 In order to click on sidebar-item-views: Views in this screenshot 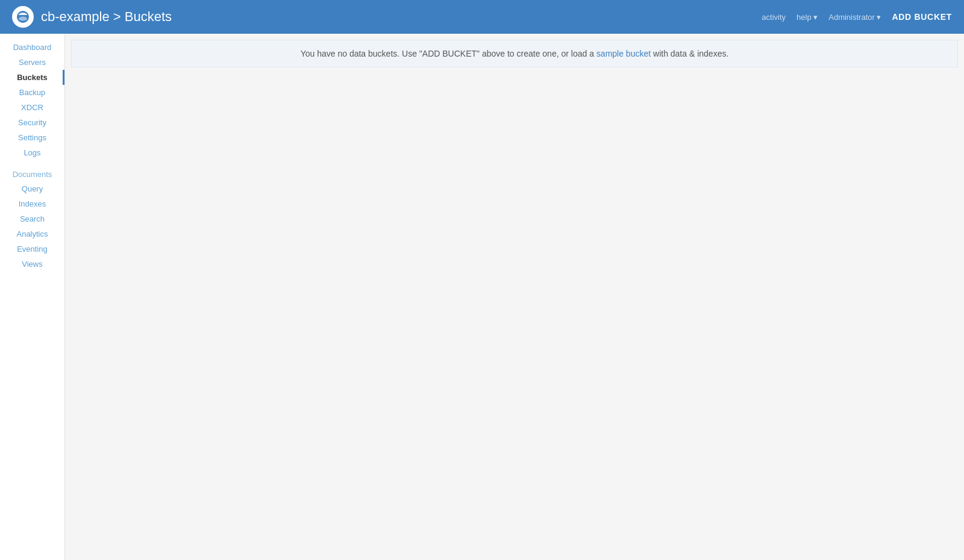, I will do `click(33, 264)`.